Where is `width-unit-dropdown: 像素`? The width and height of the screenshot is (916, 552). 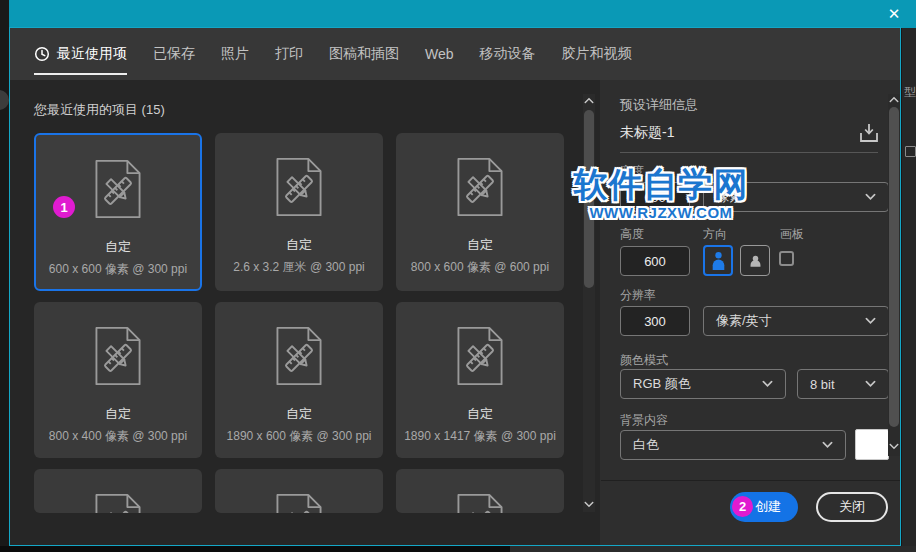 width-unit-dropdown: 像素 is located at coordinates (796, 197).